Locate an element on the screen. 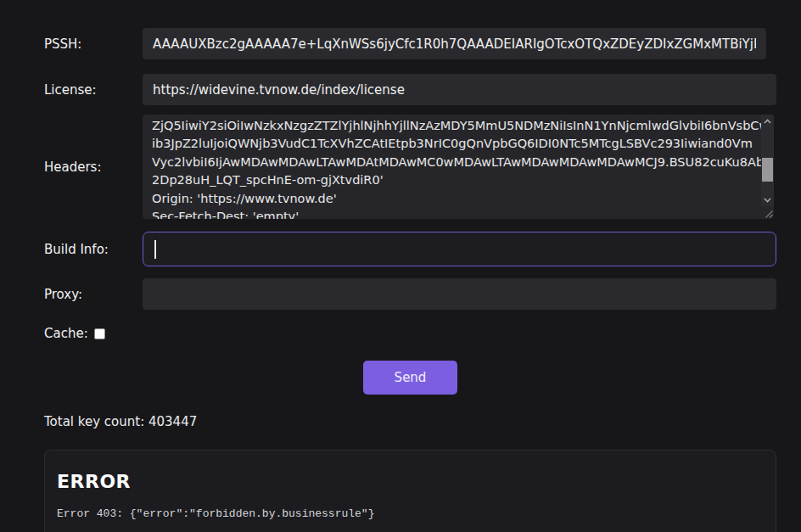 The image size is (801, 532). pssh-label: PSSH: is located at coordinates (93, 44).